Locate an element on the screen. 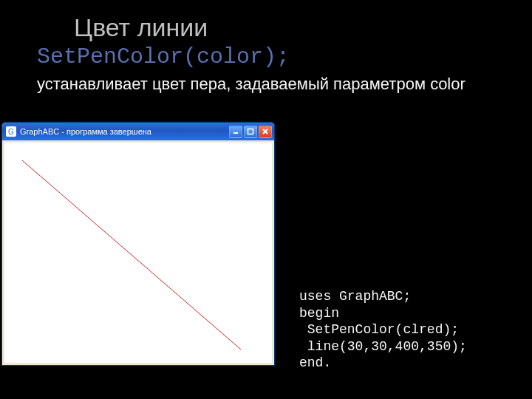 Image resolution: width=532 pixels, height=399 pixels. code-line: SetPenColor(clred); is located at coordinates (379, 330).